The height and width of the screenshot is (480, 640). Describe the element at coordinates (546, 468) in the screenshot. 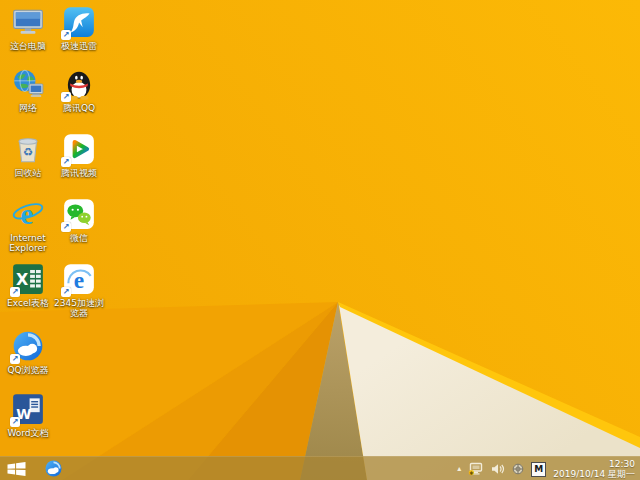

I see `system-tray: ▴ ✱ M 12:30 2019/10/14 星期一` at that location.